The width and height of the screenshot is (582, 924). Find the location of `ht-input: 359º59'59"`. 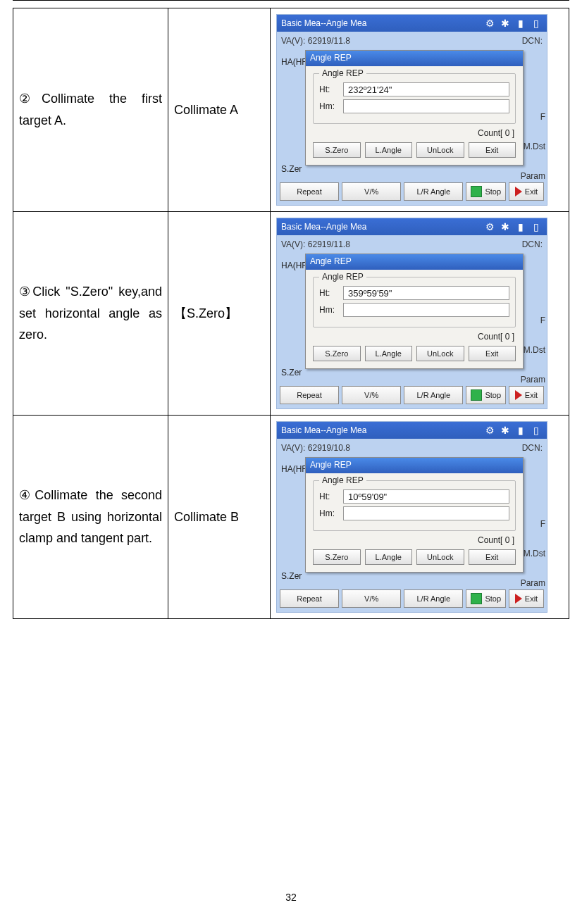

ht-input: 359º59'59" is located at coordinates (426, 293).